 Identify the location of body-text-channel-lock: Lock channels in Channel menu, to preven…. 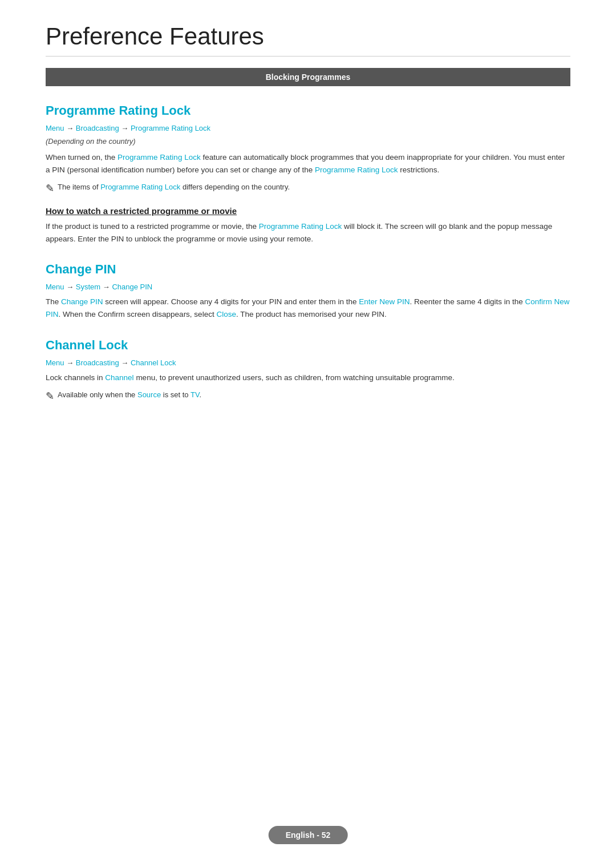
(308, 378).